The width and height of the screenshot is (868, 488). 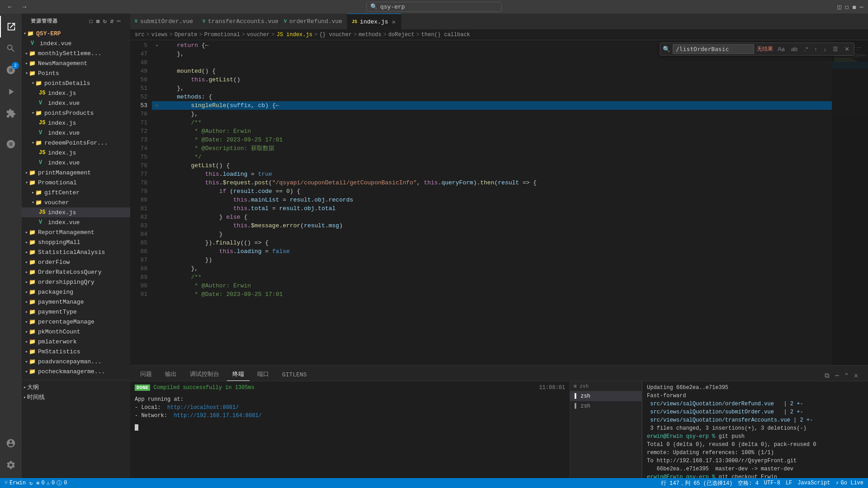 I want to click on bc-operate: Operate, so click(x=186, y=35).